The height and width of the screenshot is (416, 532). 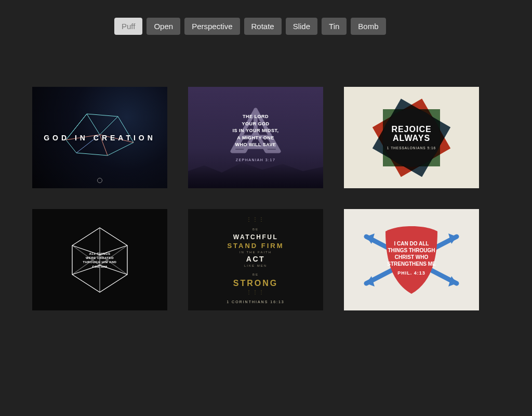 I want to click on center-disc: REJOICE ALWAYS 1 THESSALONIANS 5:16, so click(x=411, y=138).